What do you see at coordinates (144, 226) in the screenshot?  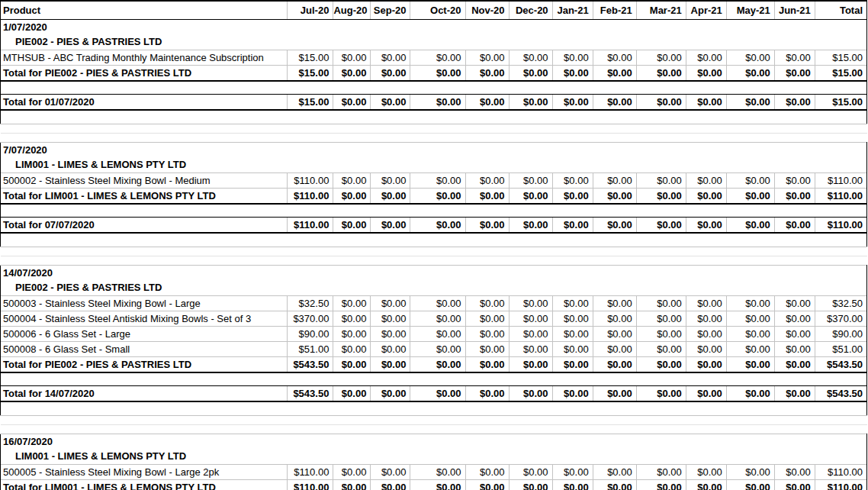 I see `total-label-cell: Total for 07/07/2020` at bounding box center [144, 226].